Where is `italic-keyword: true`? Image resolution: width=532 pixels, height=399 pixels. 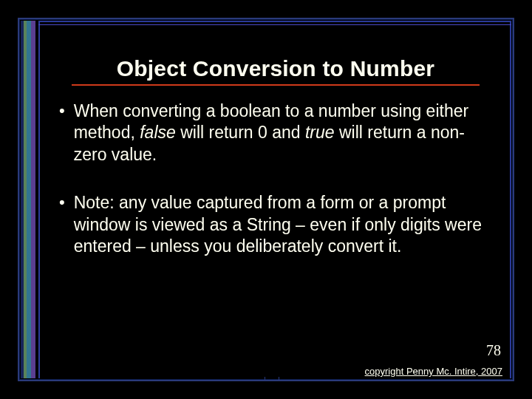 italic-keyword: true is located at coordinates (320, 132).